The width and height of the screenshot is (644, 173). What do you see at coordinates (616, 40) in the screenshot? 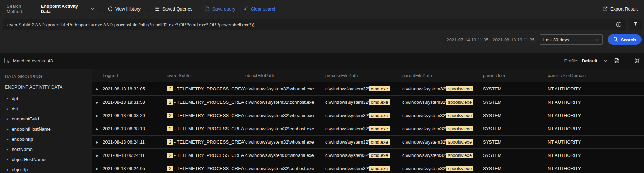
I see `search-icon` at bounding box center [616, 40].